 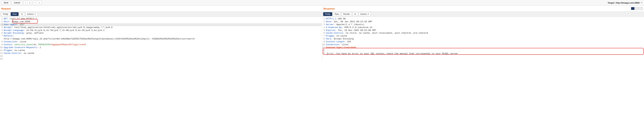 What do you see at coordinates (30, 2) in the screenshot?
I see `history-back-dropdown: ▼` at bounding box center [30, 2].